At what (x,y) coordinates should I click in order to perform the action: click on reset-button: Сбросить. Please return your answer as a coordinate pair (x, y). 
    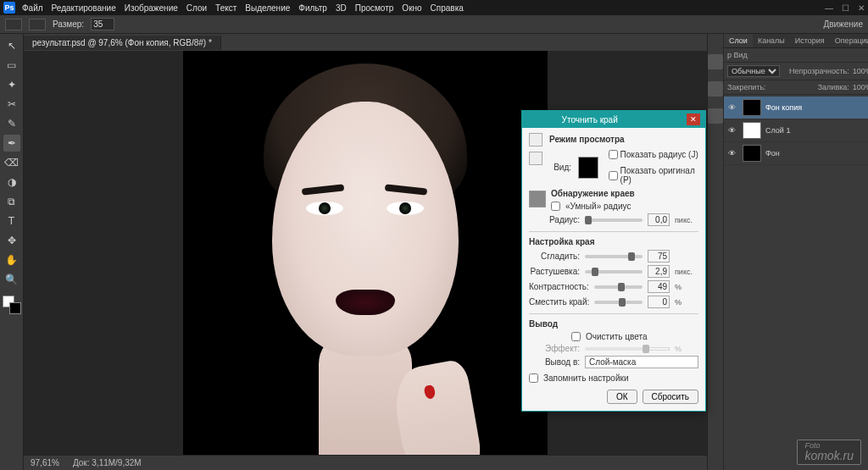
    Looking at the image, I should click on (670, 396).